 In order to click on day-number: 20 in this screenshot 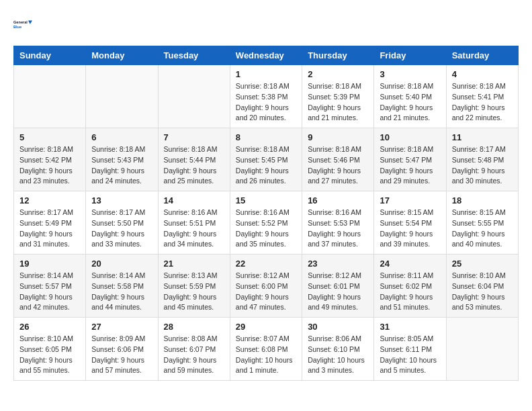, I will do `click(122, 263)`.